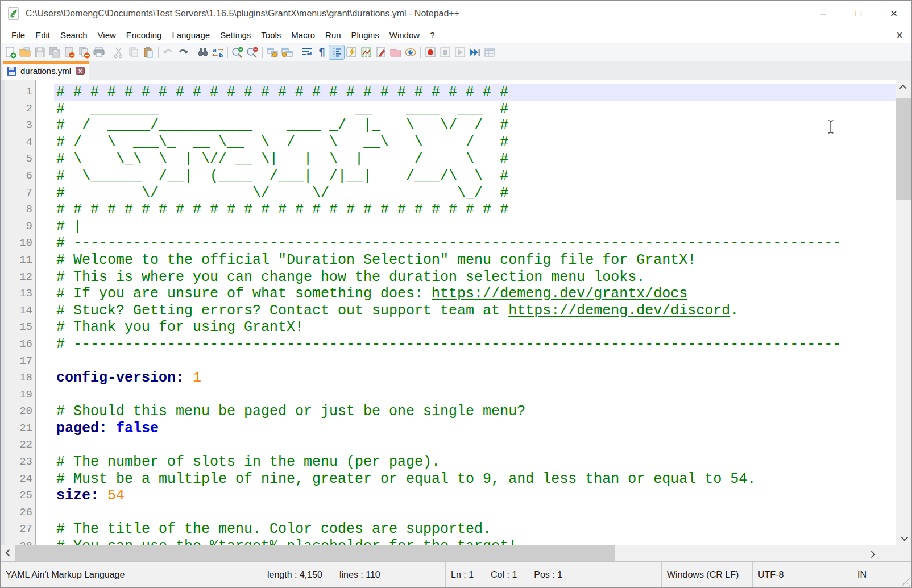 The width and height of the screenshot is (912, 588). What do you see at coordinates (475, 345) in the screenshot?
I see `code-line-16: # --------------------------------------…` at bounding box center [475, 345].